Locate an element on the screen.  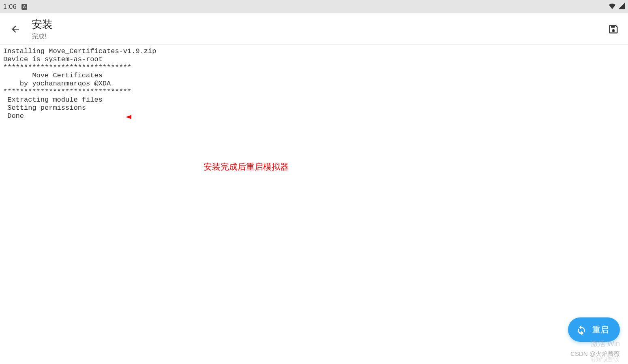
reboot-button-label: 重启 is located at coordinates (600, 330).